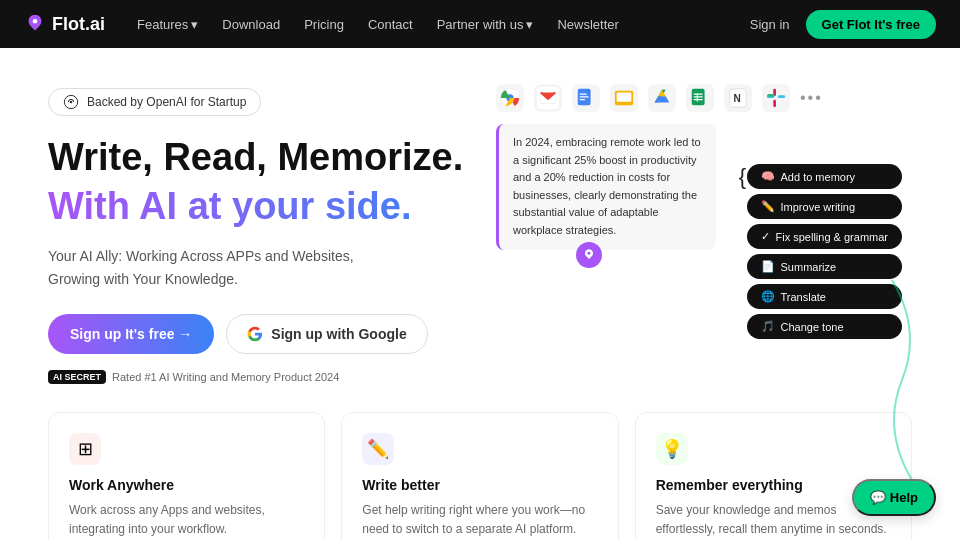 This screenshot has width=960, height=540. I want to click on hero-title-line1: Write, Read, Memorize., so click(256, 158).